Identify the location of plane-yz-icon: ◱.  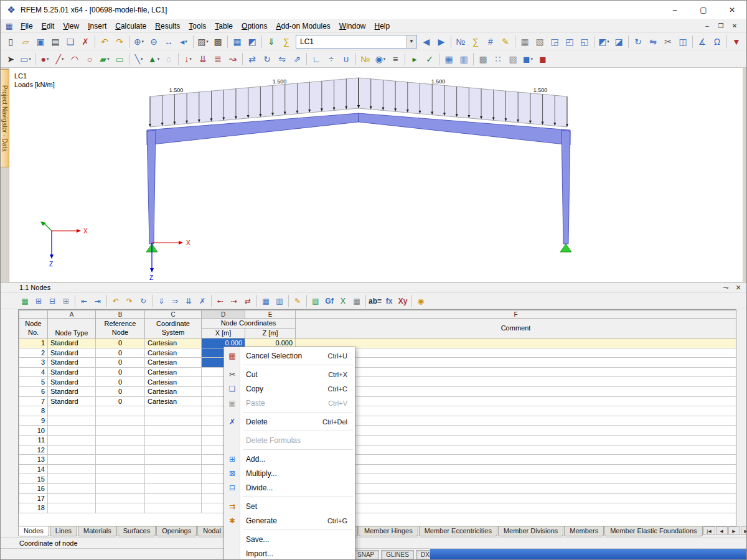
(585, 42).